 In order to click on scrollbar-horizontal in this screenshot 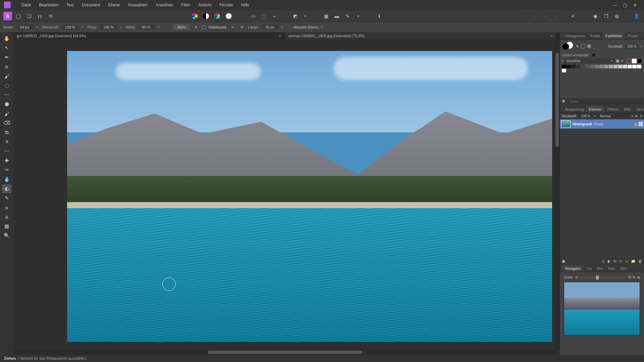, I will do `click(284, 352)`.